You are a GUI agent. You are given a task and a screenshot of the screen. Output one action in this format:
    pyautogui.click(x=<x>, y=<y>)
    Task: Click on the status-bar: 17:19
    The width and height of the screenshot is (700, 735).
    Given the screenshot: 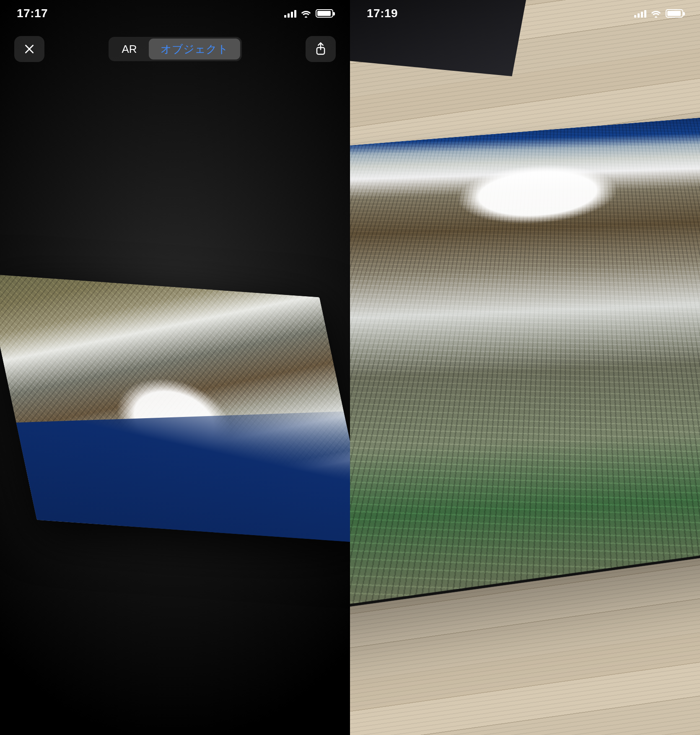 What is the action you would take?
    pyautogui.click(x=525, y=13)
    